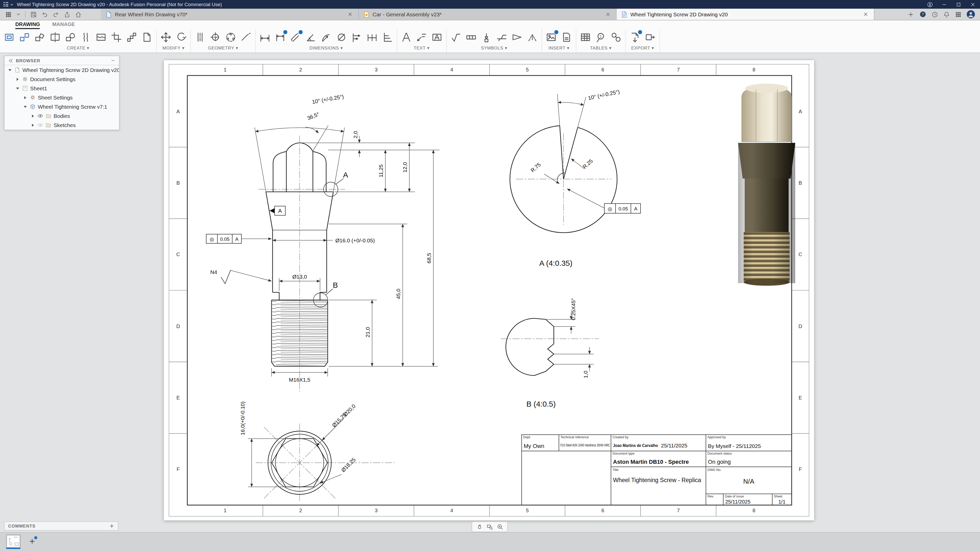 The image size is (980, 551). Describe the element at coordinates (299, 277) in the screenshot. I see `dim-neck-dia: Ø13,0` at that location.